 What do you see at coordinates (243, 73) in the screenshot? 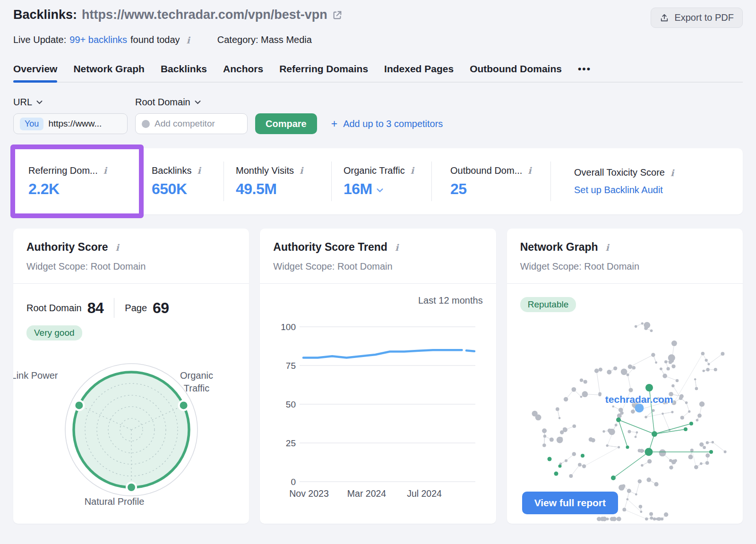
I see `tab-anchors: Anchors` at bounding box center [243, 73].